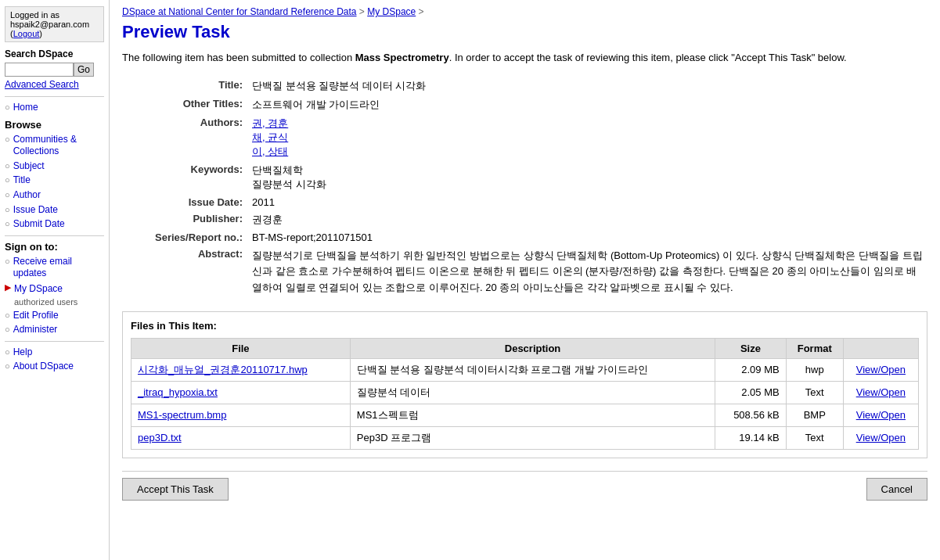  What do you see at coordinates (525, 415) in the screenshot?
I see `file-row: MS1-spectrum.bmp MS1스펙트럼 508.56 kB BMP V…` at bounding box center [525, 415].